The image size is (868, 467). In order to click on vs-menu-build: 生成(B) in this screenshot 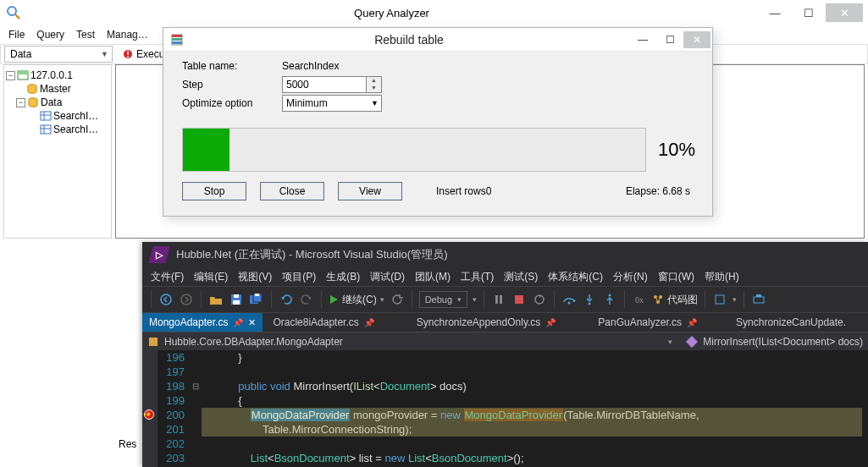, I will do `click(343, 277)`.